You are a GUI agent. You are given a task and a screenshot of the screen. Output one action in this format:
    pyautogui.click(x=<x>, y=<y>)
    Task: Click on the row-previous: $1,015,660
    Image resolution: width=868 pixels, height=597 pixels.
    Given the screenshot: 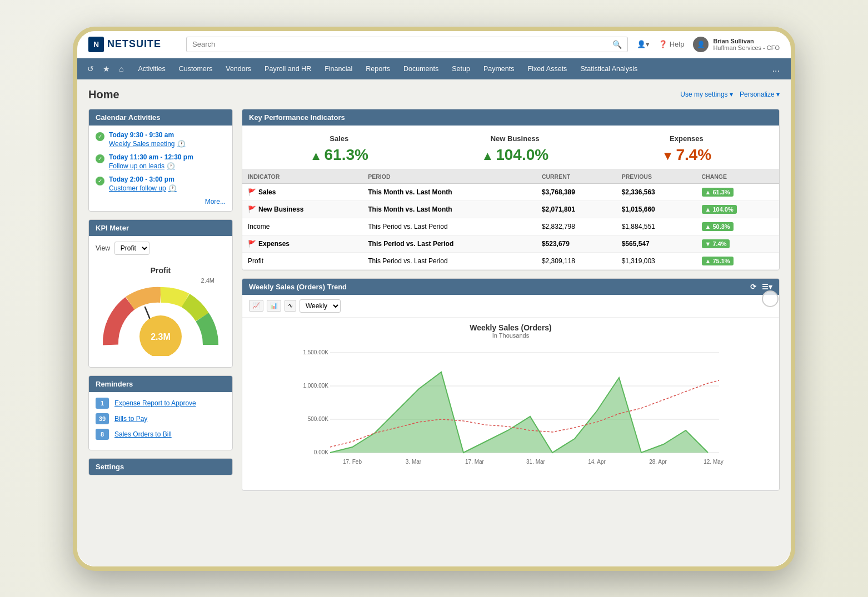 What is the action you would take?
    pyautogui.click(x=656, y=209)
    